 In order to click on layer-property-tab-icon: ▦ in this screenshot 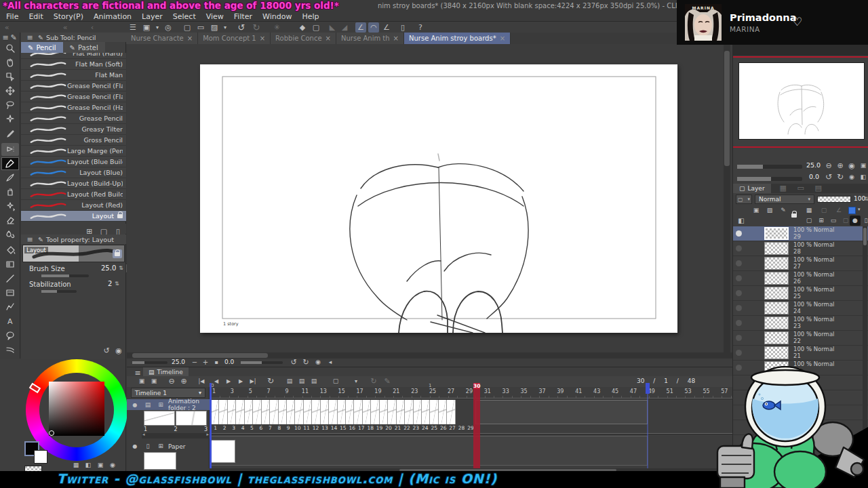, I will do `click(783, 188)`.